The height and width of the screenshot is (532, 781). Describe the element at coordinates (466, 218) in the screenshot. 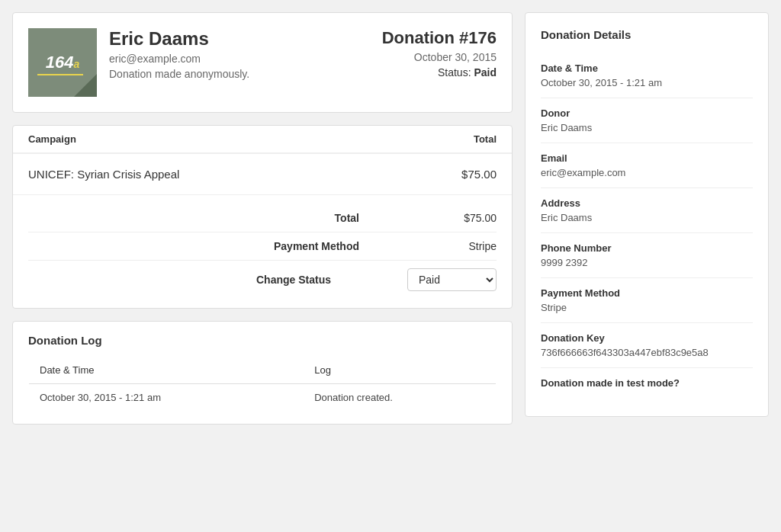

I see `total-value: $75.00` at that location.